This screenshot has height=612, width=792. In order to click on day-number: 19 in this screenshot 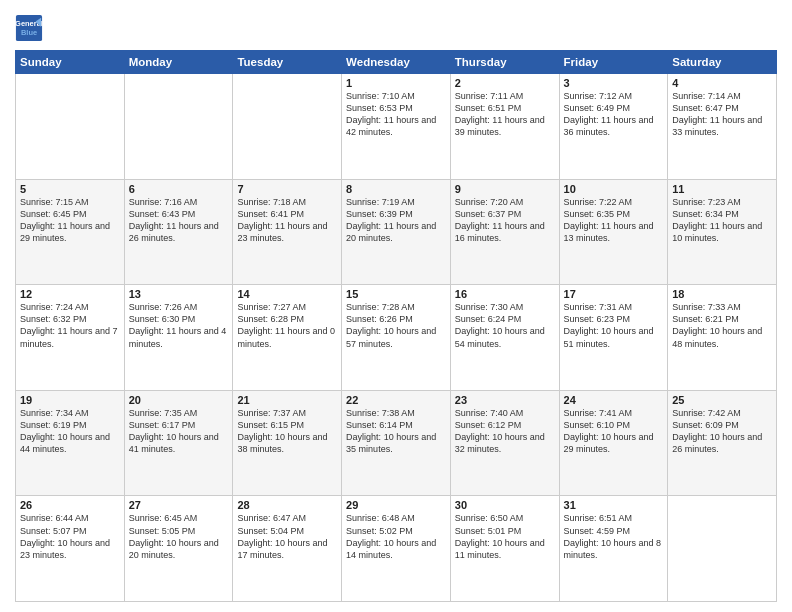, I will do `click(70, 400)`.